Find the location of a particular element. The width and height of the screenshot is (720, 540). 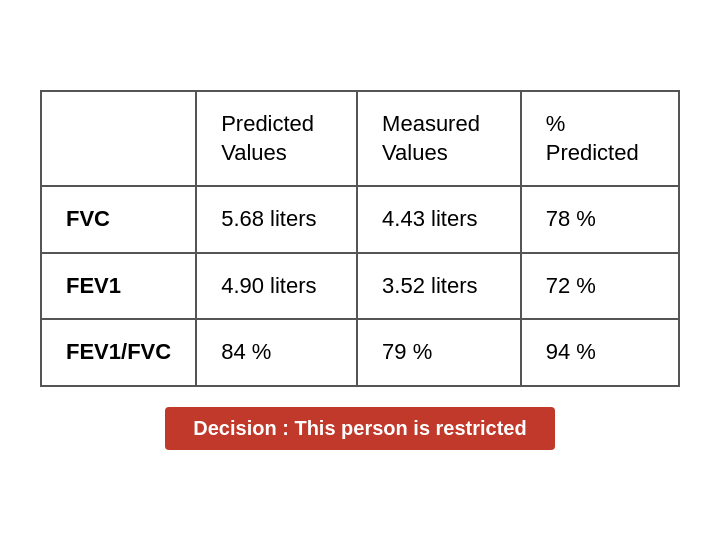

fev1-predicted: 4.90 liters is located at coordinates (276, 286).